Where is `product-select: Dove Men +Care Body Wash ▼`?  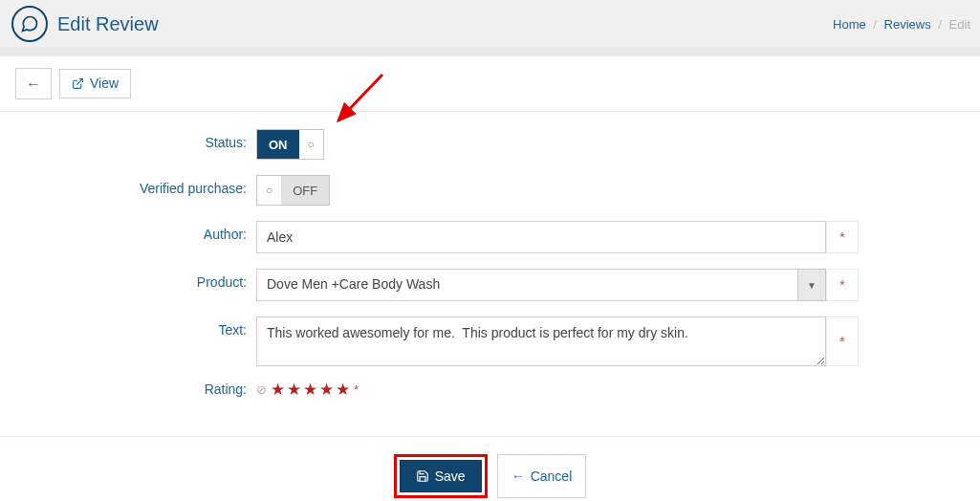
product-select: Dove Men +Care Body Wash ▼ is located at coordinates (541, 285).